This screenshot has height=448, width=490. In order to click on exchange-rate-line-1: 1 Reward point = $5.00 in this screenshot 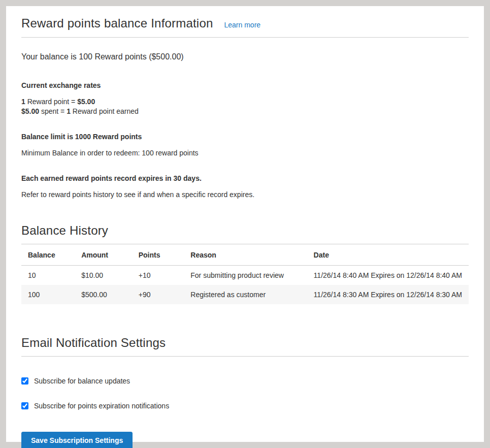, I will do `click(245, 102)`.